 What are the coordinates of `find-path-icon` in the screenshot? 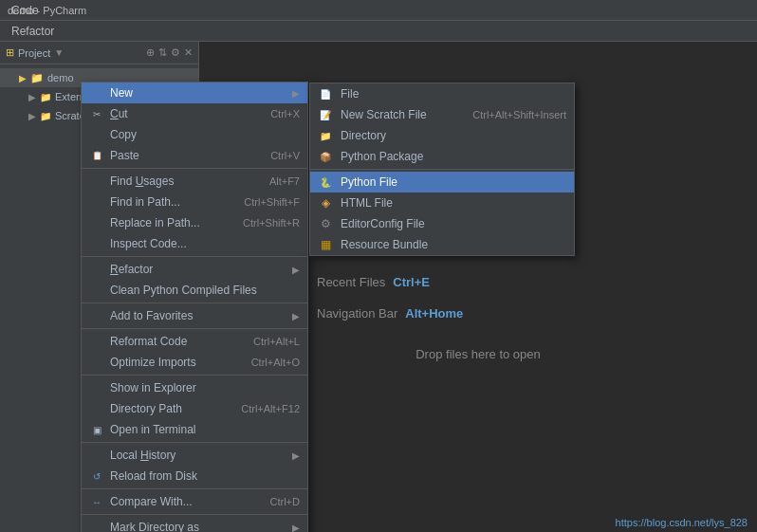 It's located at (97, 202).